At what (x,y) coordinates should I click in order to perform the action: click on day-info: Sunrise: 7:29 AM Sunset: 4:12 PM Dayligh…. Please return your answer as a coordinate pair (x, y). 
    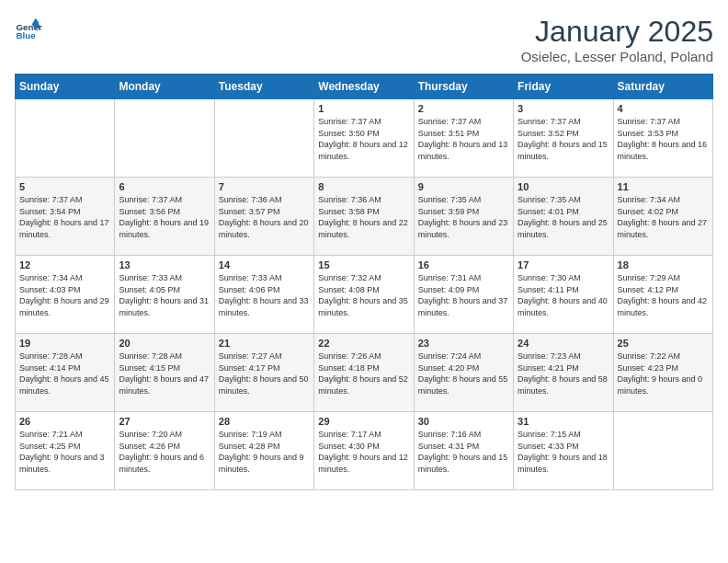
    Looking at the image, I should click on (664, 295).